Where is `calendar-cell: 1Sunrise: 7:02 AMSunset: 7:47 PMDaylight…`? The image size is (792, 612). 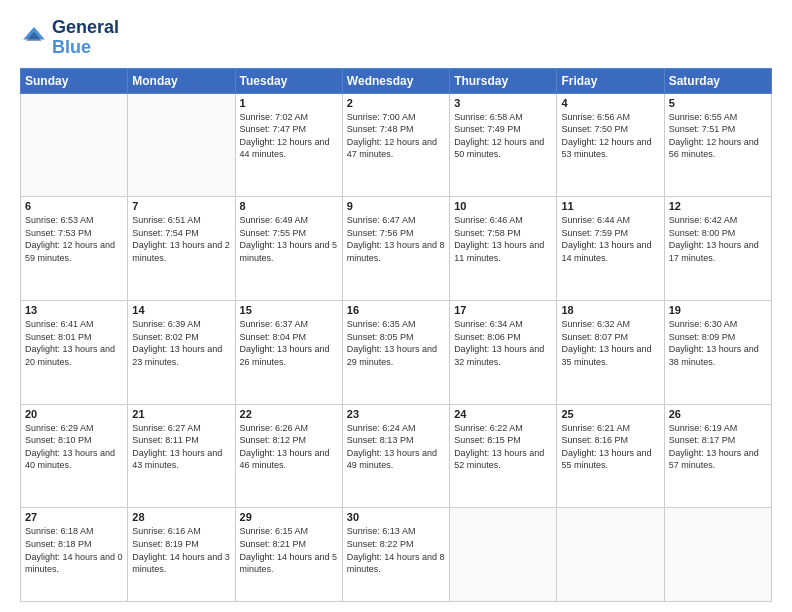 calendar-cell: 1Sunrise: 7:02 AMSunset: 7:47 PMDaylight… is located at coordinates (288, 145).